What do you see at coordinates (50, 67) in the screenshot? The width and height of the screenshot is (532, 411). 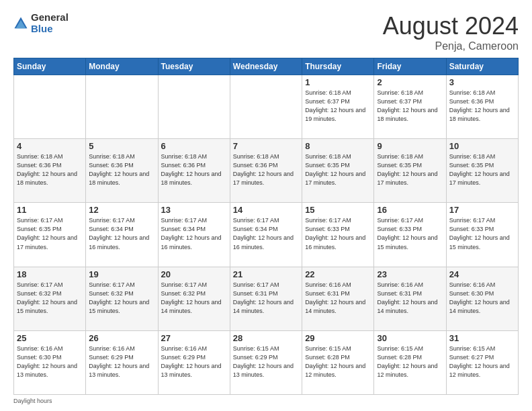 I see `weekday-header: Sunday` at bounding box center [50, 67].